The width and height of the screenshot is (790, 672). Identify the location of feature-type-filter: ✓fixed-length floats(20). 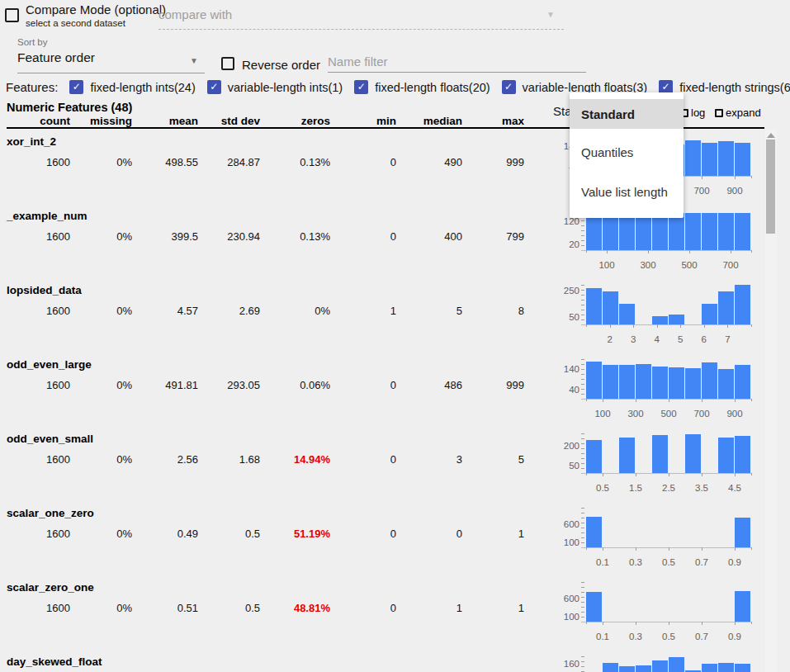
(422, 88).